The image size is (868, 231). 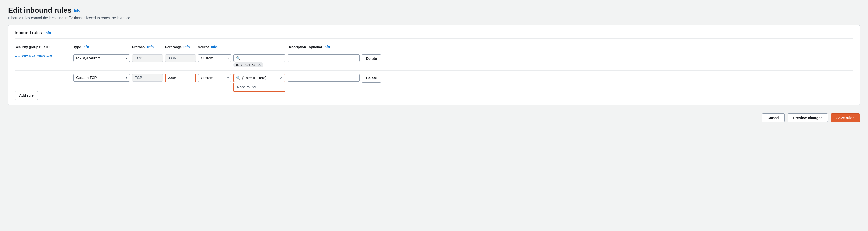 I want to click on col-type-info-link: Info, so click(x=86, y=47).